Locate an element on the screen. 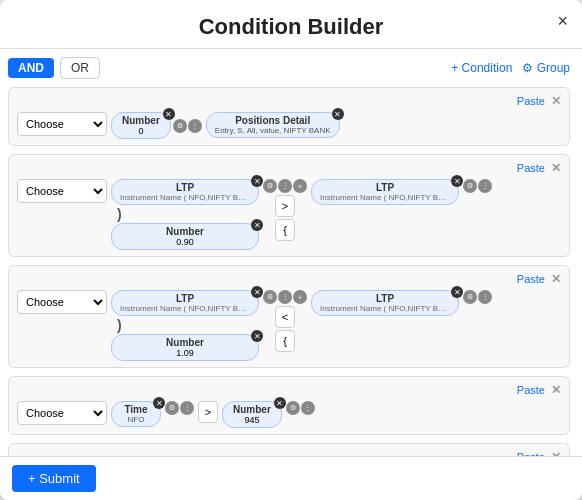  operator-2: > is located at coordinates (285, 206).